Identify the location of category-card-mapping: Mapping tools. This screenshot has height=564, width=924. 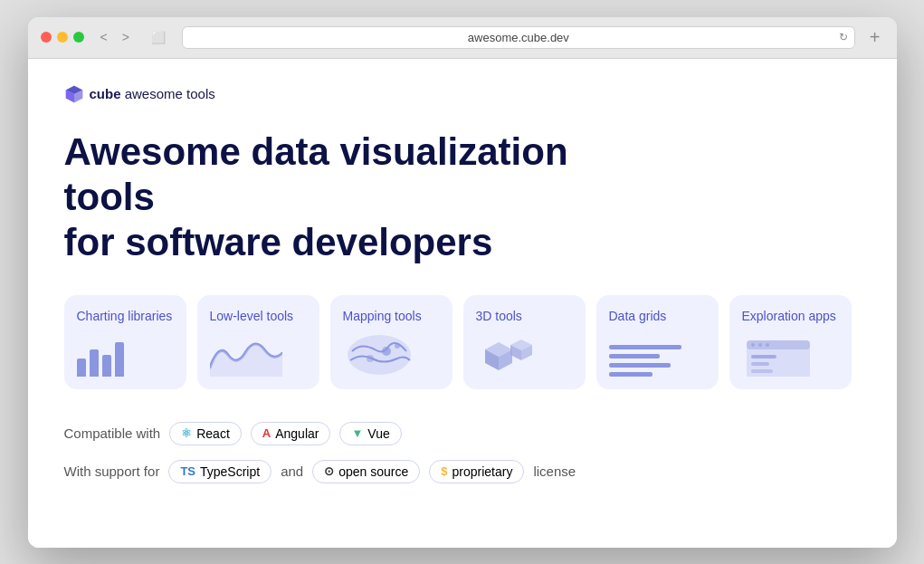
(391, 342).